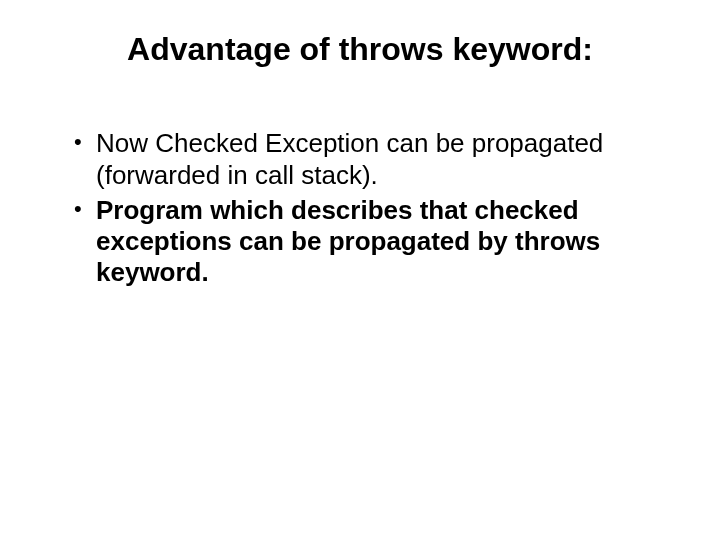 The width and height of the screenshot is (720, 540). Describe the element at coordinates (348, 241) in the screenshot. I see `bullet-text: Program which describes that checked exc…` at that location.